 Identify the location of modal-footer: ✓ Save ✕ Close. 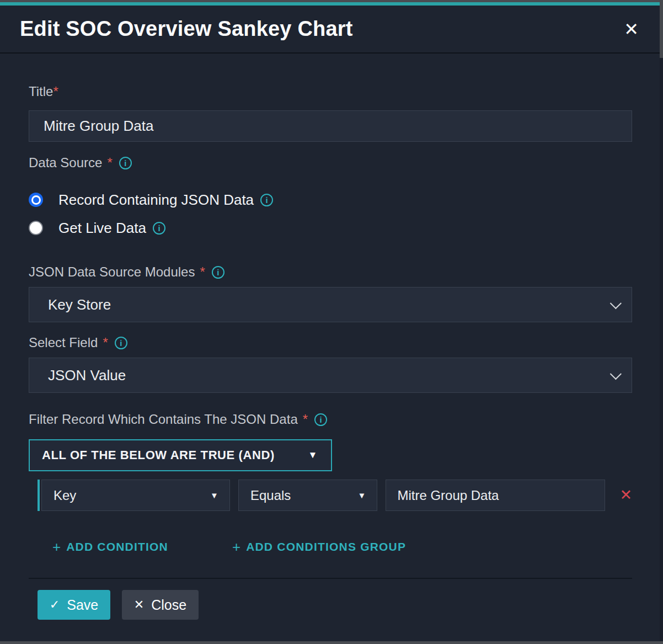
(330, 599).